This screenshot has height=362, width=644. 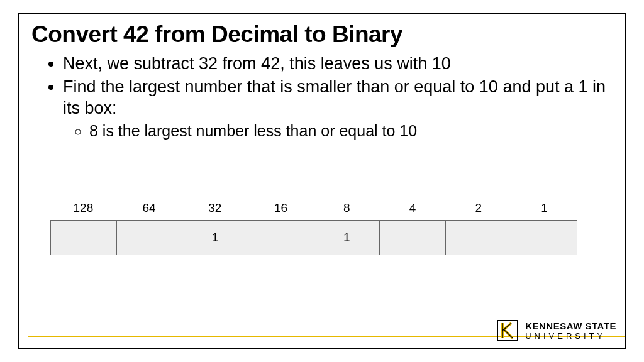 What do you see at coordinates (335, 98) in the screenshot?
I see `bullet-text: Find the largest number that is smaller …` at bounding box center [335, 98].